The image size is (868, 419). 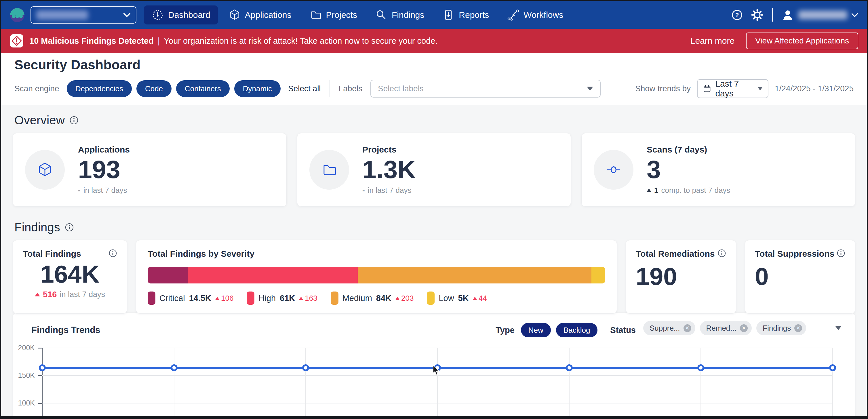 I want to click on total-suppressions-card: Total Suppressions 0, so click(x=800, y=277).